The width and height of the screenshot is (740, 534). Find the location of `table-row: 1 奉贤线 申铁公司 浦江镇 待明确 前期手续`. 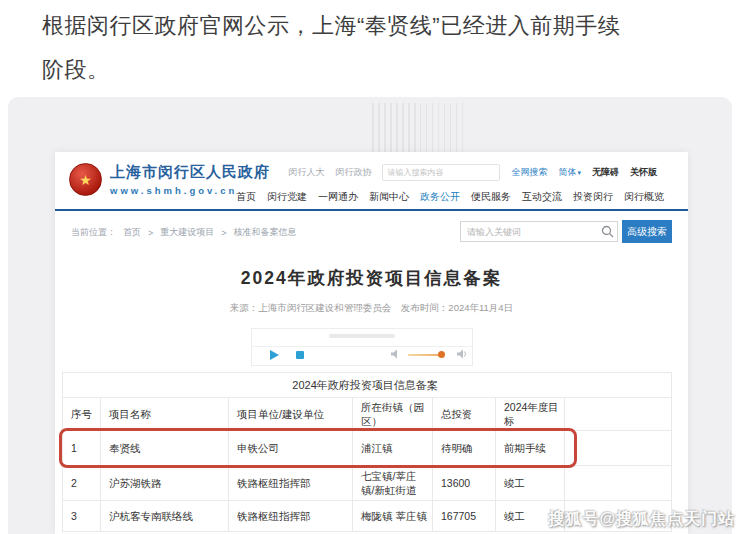

table-row: 1 奉贤线 申铁公司 浦江镇 待明确 前期手续 is located at coordinates (368, 448).